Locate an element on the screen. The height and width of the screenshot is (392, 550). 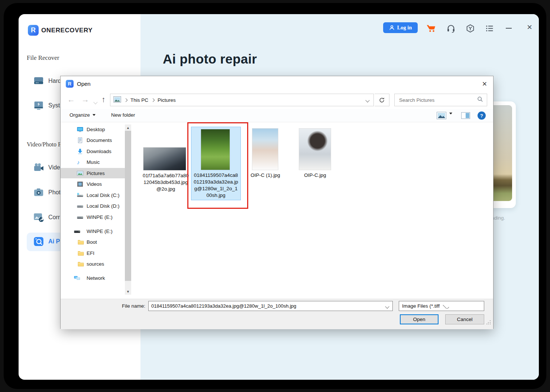
address-dropdown-chevron-icon is located at coordinates (368, 100).